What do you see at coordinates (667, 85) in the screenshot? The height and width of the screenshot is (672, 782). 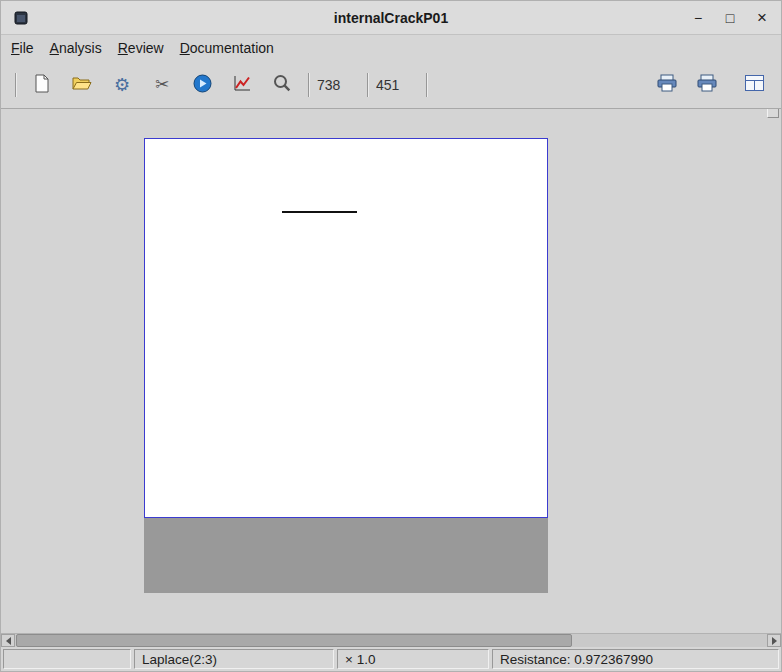 I see `export-left-button` at bounding box center [667, 85].